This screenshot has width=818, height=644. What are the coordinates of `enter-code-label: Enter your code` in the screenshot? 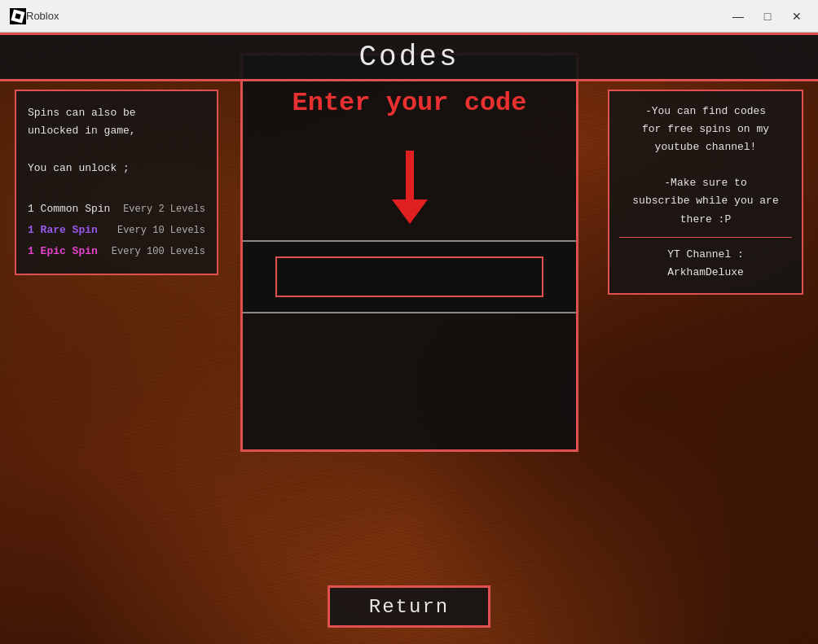 It's located at (409, 103).